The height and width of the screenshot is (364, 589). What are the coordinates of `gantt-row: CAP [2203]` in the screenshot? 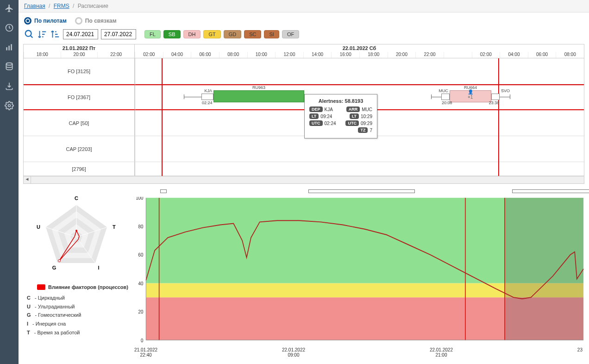 It's located at (304, 149).